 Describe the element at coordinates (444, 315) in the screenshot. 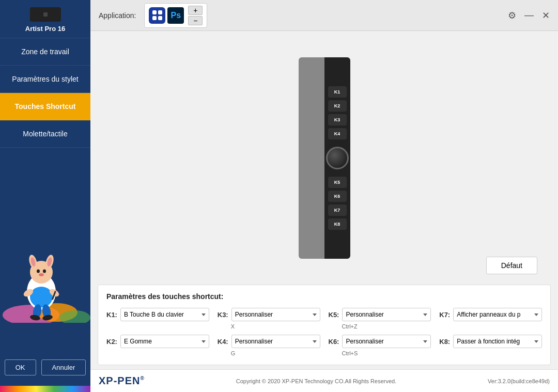

I see `key-label-k7: K7:` at that location.